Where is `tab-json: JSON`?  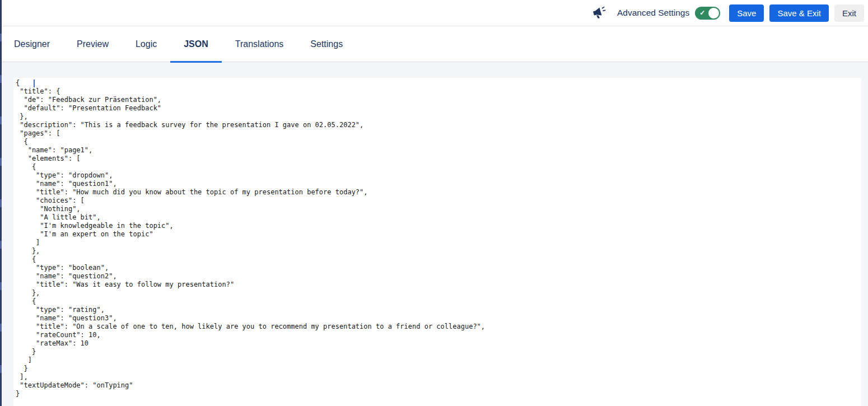
tab-json: JSON is located at coordinates (196, 44).